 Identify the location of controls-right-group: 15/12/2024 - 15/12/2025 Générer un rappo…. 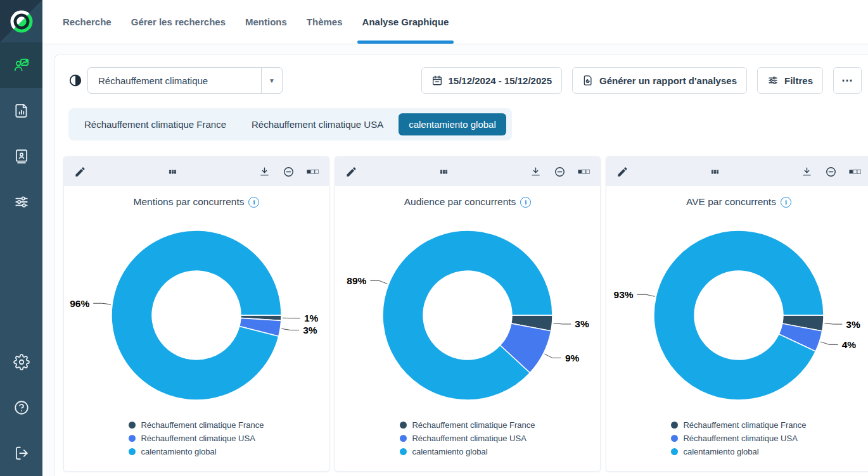
(641, 80).